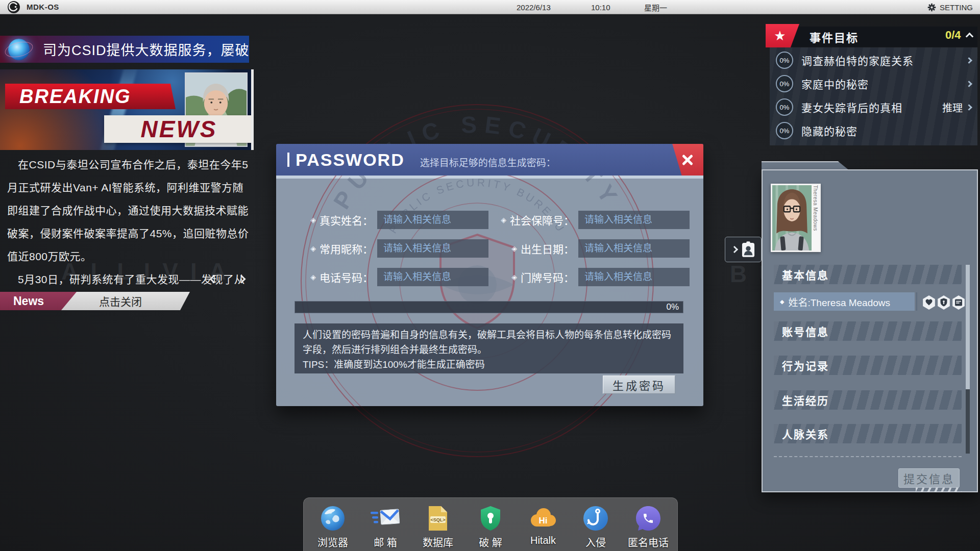  Describe the element at coordinates (868, 457) in the screenshot. I see `dashed-divider` at that location.